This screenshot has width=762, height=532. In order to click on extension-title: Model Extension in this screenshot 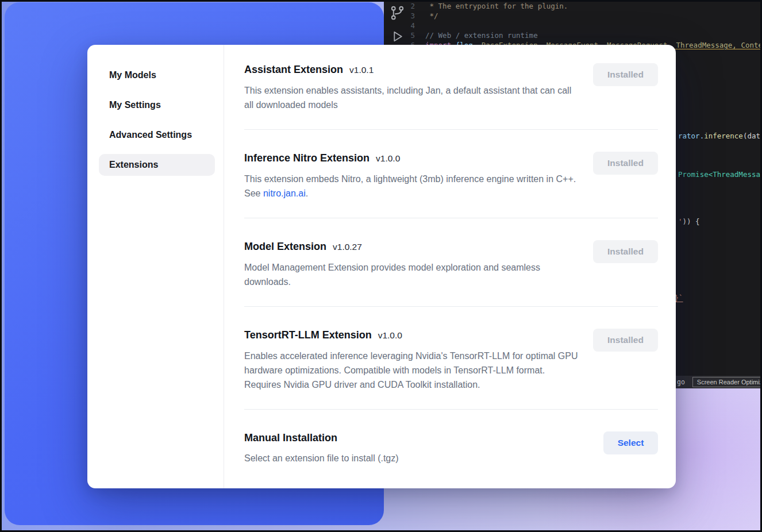, I will do `click(285, 246)`.